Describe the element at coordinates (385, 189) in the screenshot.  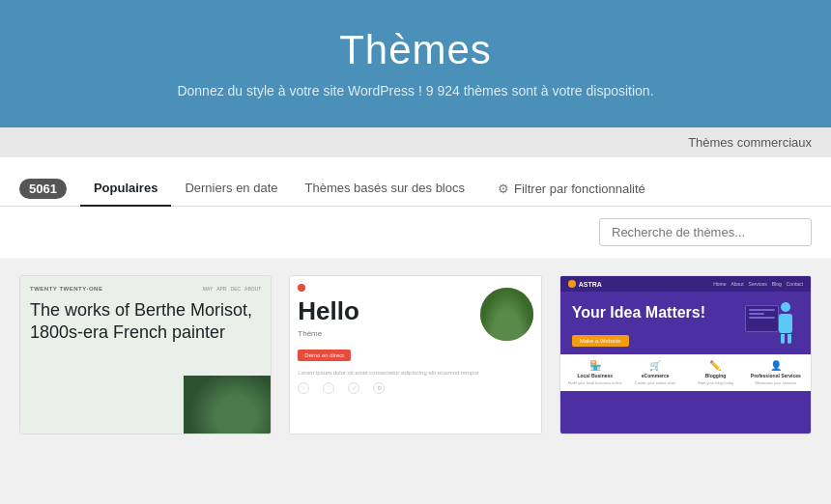
I see `tab-blocs: Thèmes basés sur des blocs` at that location.